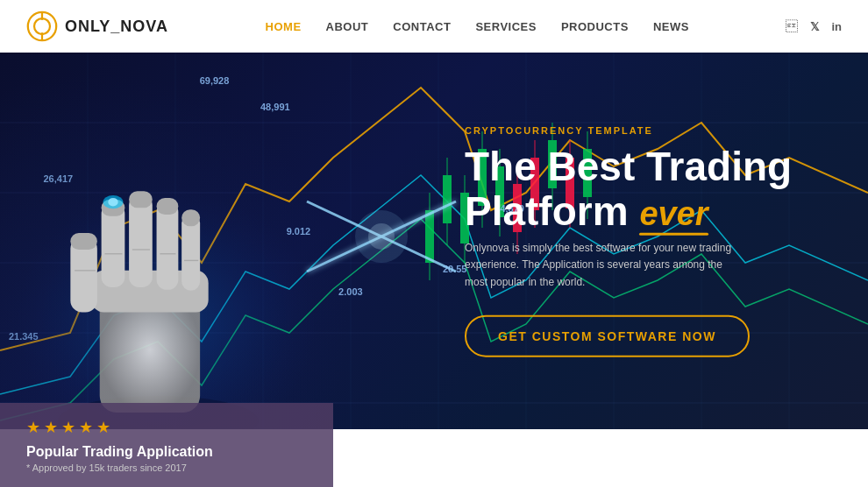 This screenshot has width=868, height=487. What do you see at coordinates (477, 26) in the screenshot?
I see `nav-links: HOME ABOUT CONTACT SERVICES PRODUCTS NEW…` at bounding box center [477, 26].